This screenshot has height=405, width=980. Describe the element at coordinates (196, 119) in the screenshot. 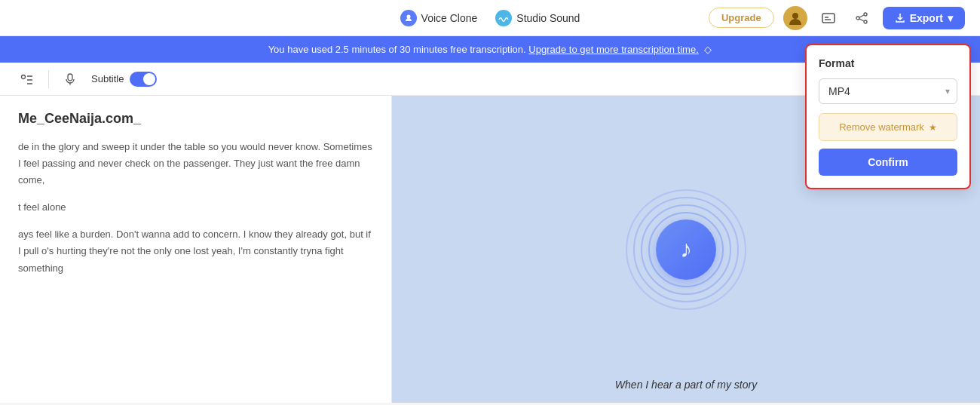

I see `transcript-title: Me_CeeNaija.com_` at that location.